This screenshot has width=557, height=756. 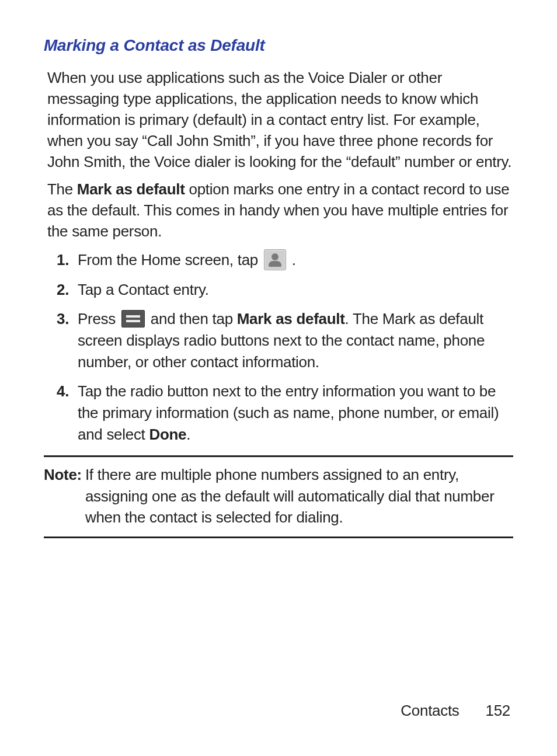 I want to click on step-body: From the Home screen, tap ., so click(x=295, y=260).